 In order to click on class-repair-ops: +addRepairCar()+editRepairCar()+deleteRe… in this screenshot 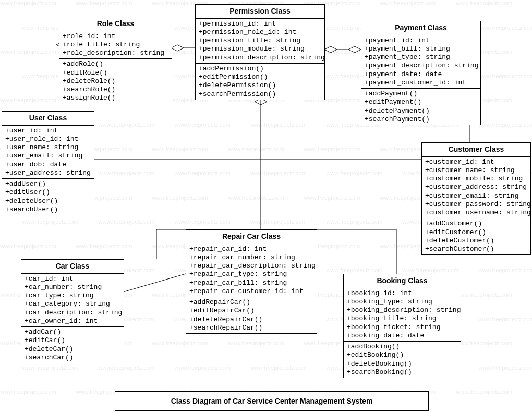, I will do `click(251, 315)`.